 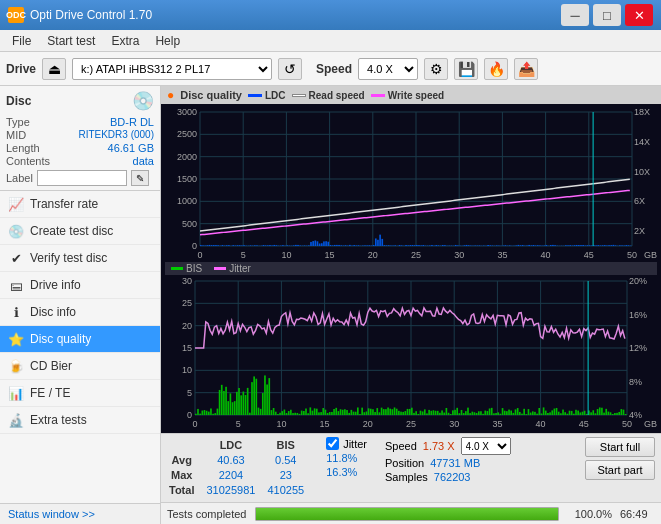 I want to click on sidebar-item-create-test-disc: 💿 Create test disc, so click(x=80, y=232).